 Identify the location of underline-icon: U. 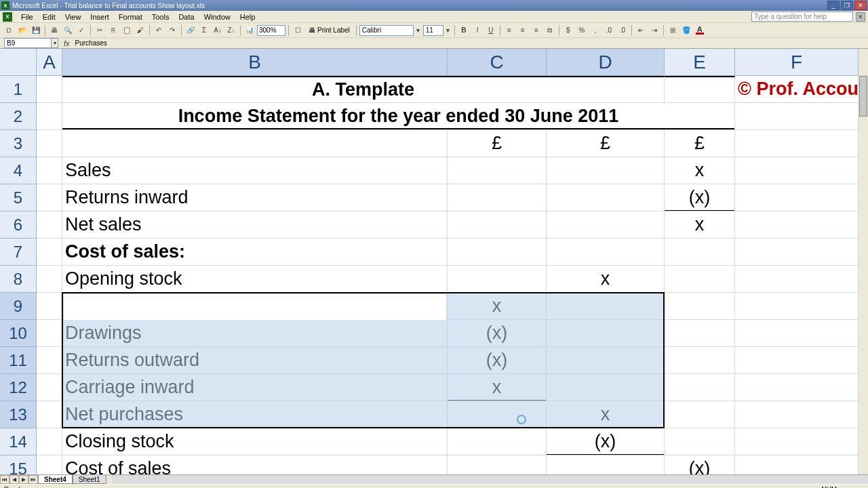
(491, 30).